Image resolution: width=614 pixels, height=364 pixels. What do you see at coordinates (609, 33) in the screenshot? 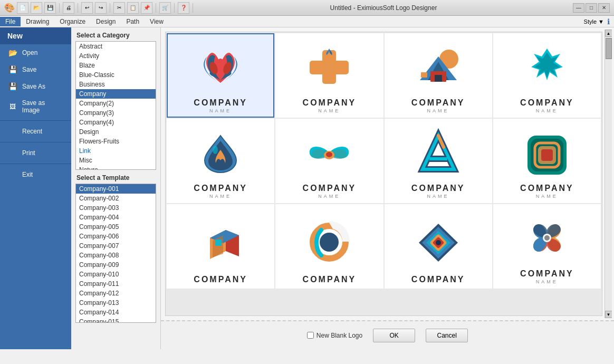
I see `scroll-up-arrow: ▲` at bounding box center [609, 33].